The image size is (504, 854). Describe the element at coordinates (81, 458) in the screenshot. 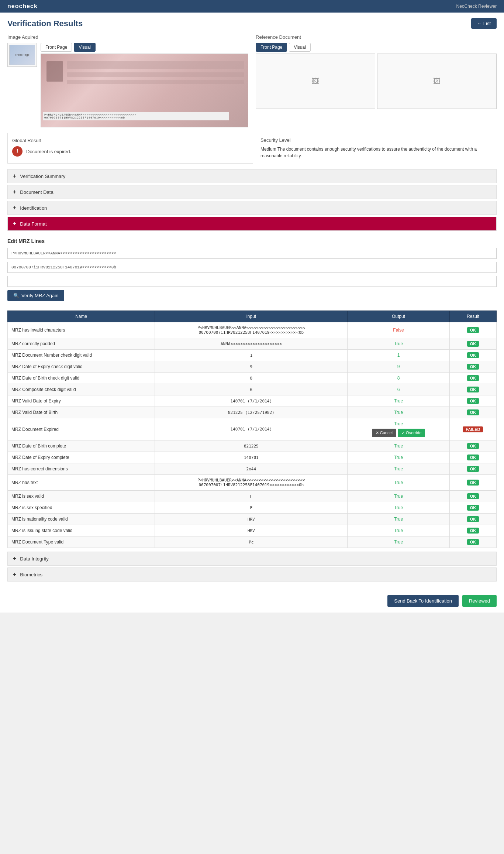

I see `cell-name: MRZ Date of Expiry complete` at that location.